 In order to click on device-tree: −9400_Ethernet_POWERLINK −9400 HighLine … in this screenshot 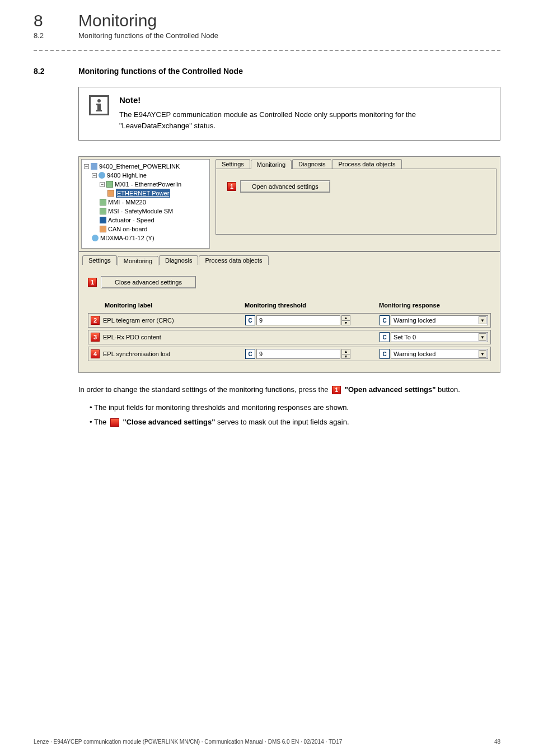, I will do `click(146, 204)`.